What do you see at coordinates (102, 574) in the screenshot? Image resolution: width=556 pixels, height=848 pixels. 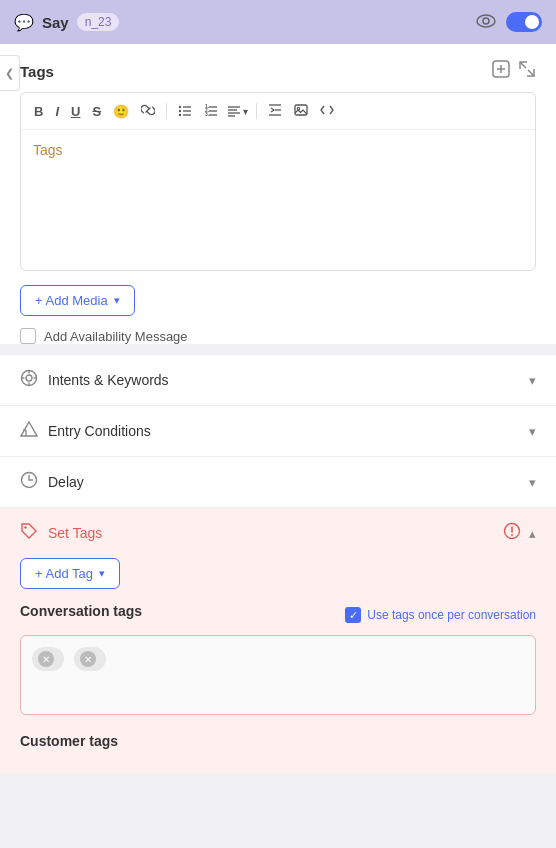 I see `add-tag-dropdown-icon: ▾` at bounding box center [102, 574].